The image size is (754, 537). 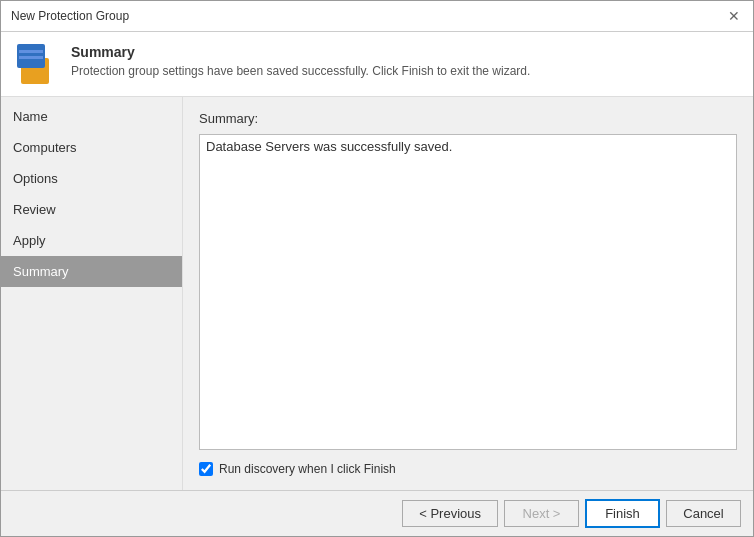 What do you see at coordinates (70, 16) in the screenshot?
I see `title-bar-left: New Protection Group` at bounding box center [70, 16].